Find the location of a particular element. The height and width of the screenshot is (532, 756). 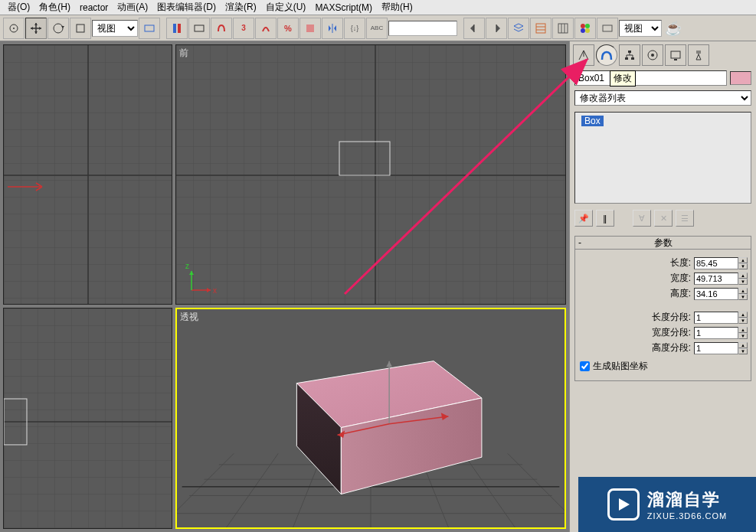

viewport-left is located at coordinates (87, 418).